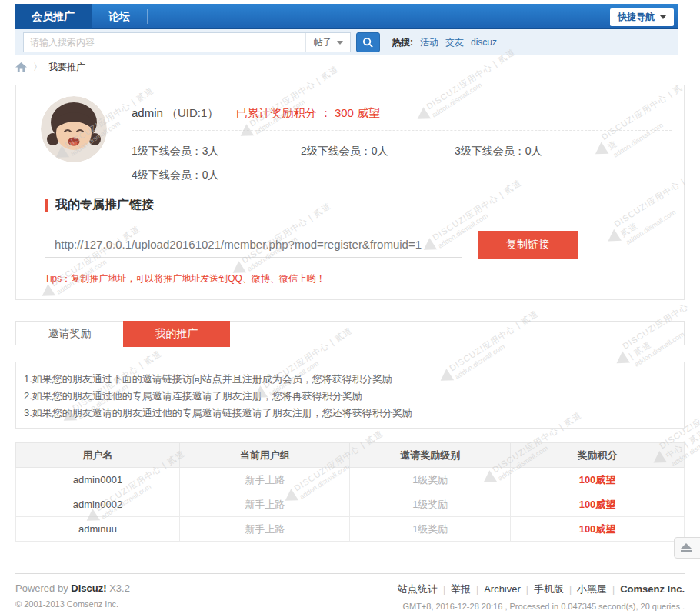  What do you see at coordinates (686, 546) in the screenshot?
I see `arrow-up-icon` at bounding box center [686, 546].